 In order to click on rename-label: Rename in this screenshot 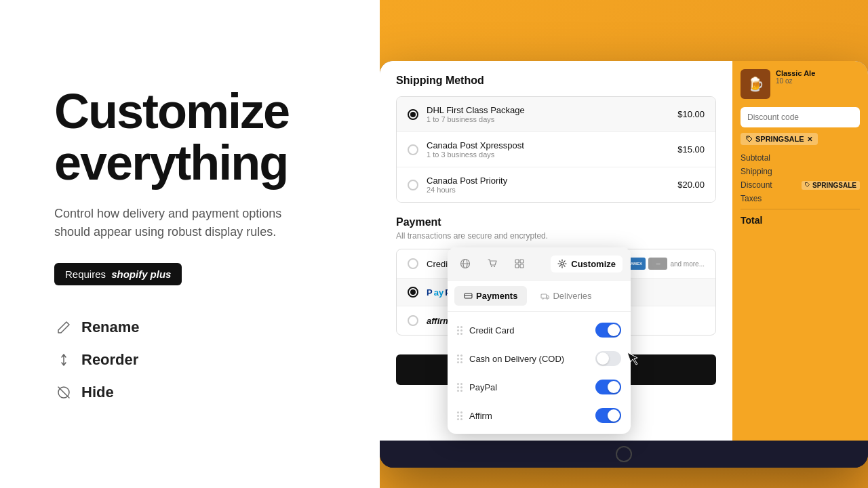, I will do `click(111, 327)`.